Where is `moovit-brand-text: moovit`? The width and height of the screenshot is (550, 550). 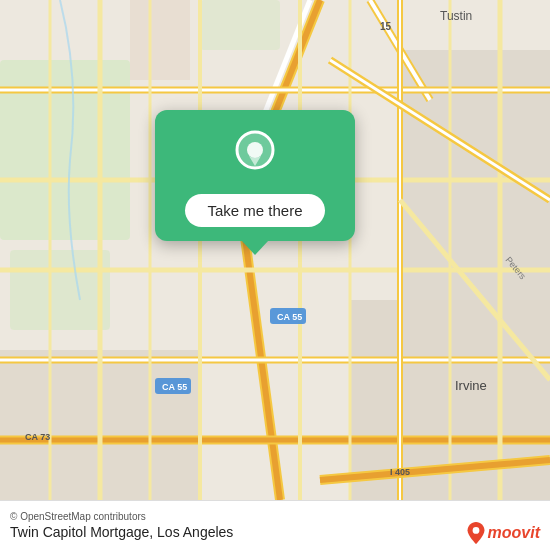
moovit-brand-text: moovit is located at coordinates (514, 533).